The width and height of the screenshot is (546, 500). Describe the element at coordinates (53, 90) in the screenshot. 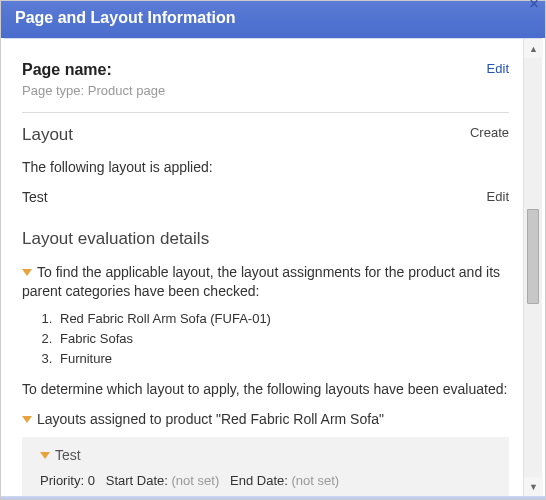

I see `page-type-label: Page type:` at that location.